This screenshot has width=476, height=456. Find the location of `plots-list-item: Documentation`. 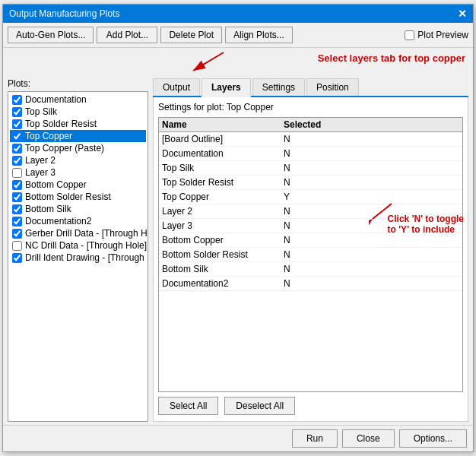

plots-list-item: Documentation is located at coordinates (78, 100).